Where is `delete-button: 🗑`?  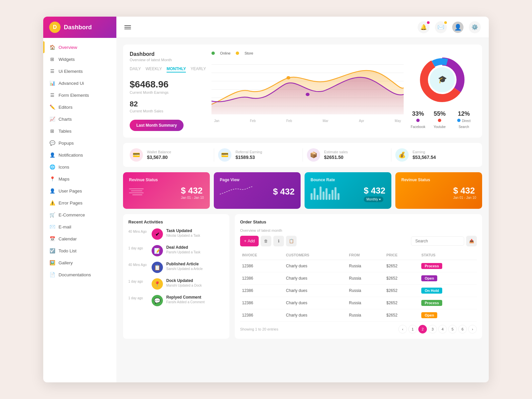 delete-button: 🗑 is located at coordinates (266, 241).